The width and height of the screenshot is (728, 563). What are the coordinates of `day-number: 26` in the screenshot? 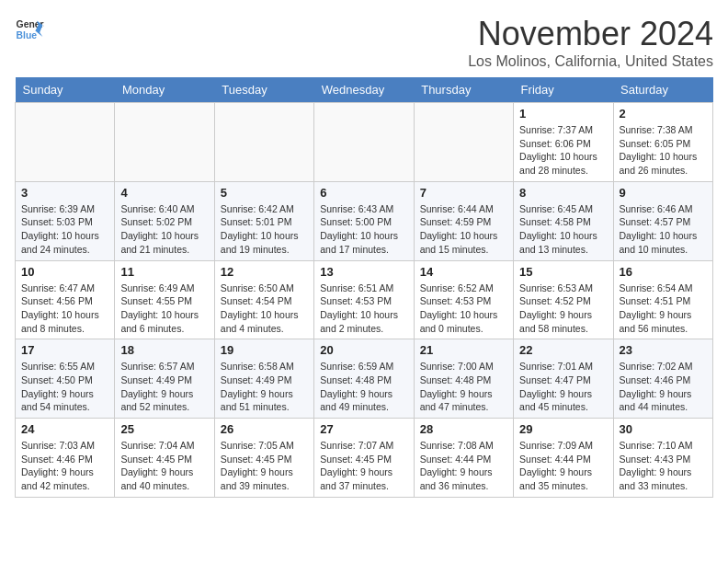 It's located at (265, 429).